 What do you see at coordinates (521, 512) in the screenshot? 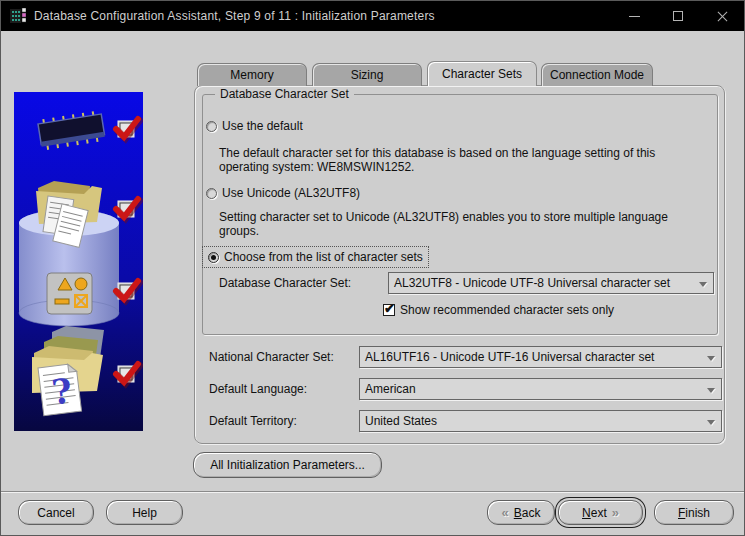
I see `back-button: « Back` at bounding box center [521, 512].